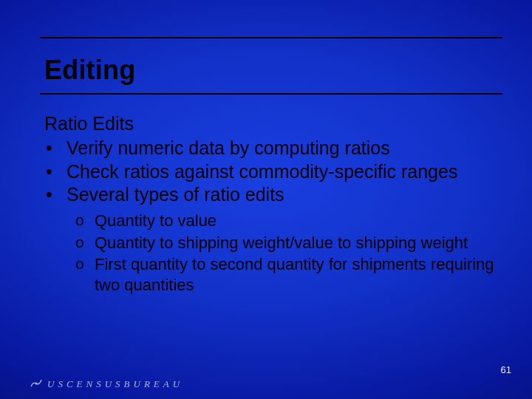 The height and width of the screenshot is (399, 532). What do you see at coordinates (262, 171) in the screenshot?
I see `bullet-text: Check ratios against commodity-specific …` at bounding box center [262, 171].